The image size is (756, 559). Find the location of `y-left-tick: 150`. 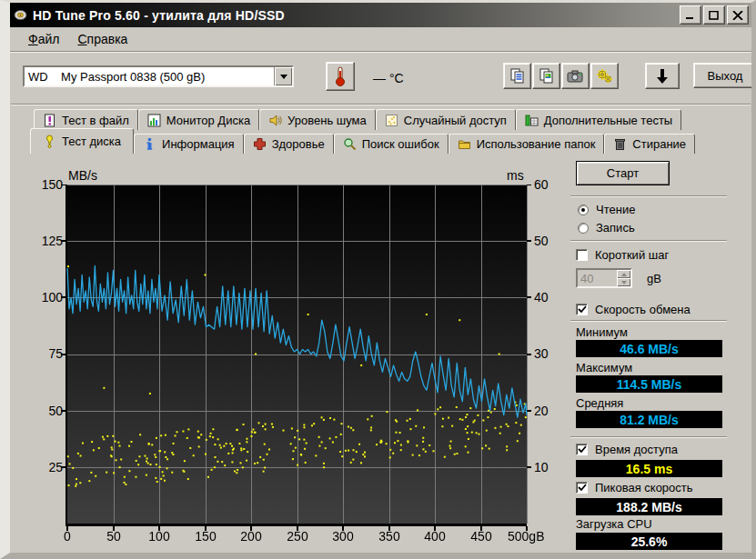

y-left-tick: 150 is located at coordinates (45, 185).